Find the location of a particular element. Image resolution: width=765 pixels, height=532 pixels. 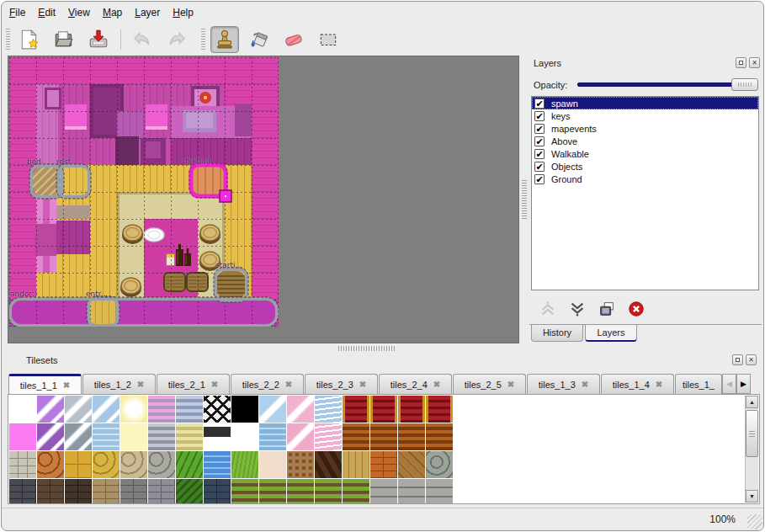

resize-grip is located at coordinates (755, 522).